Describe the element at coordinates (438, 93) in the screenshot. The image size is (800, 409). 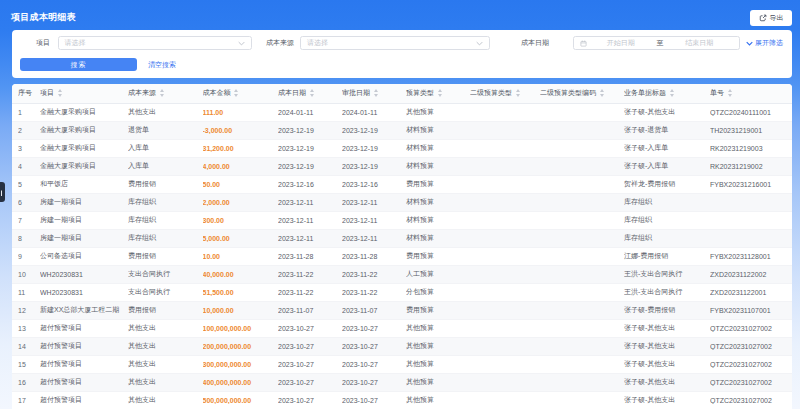
I see `column-header-budget-type: 预算类型` at that location.